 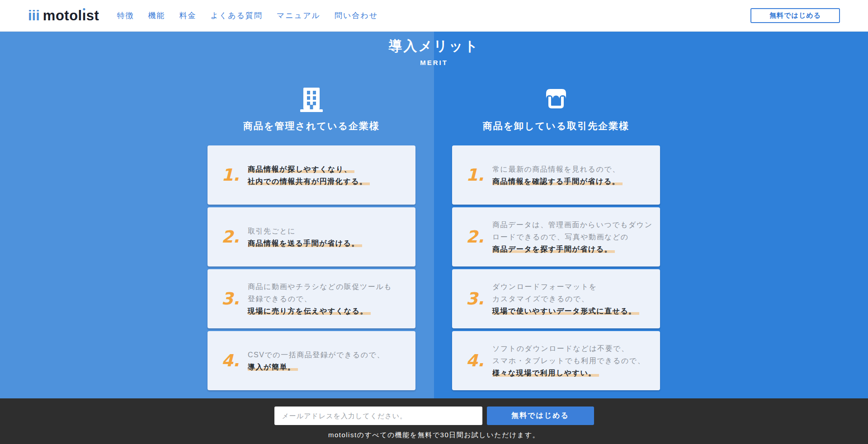 I want to click on nav-link-1: 機能, so click(x=156, y=15).